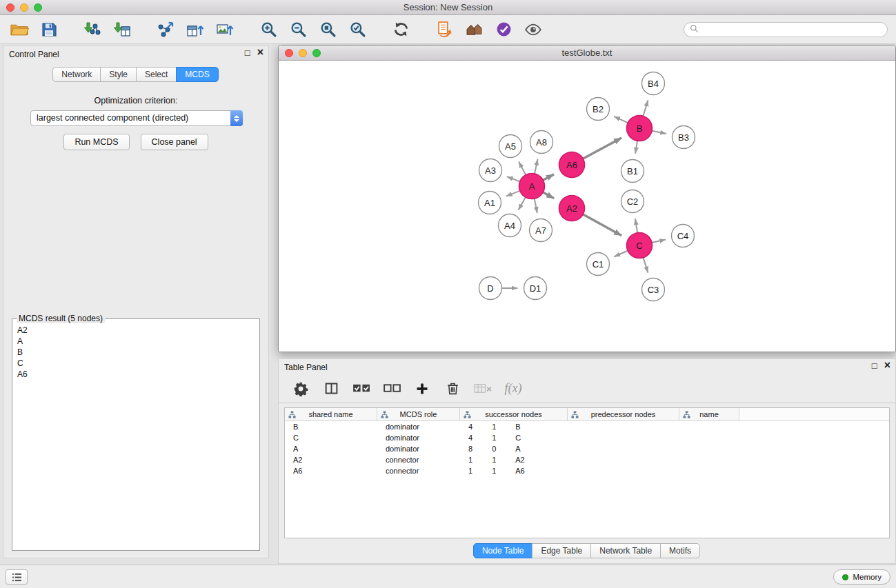 The width and height of the screenshot is (896, 588). What do you see at coordinates (491, 171) in the screenshot?
I see `graph-node-A3: A3` at bounding box center [491, 171].